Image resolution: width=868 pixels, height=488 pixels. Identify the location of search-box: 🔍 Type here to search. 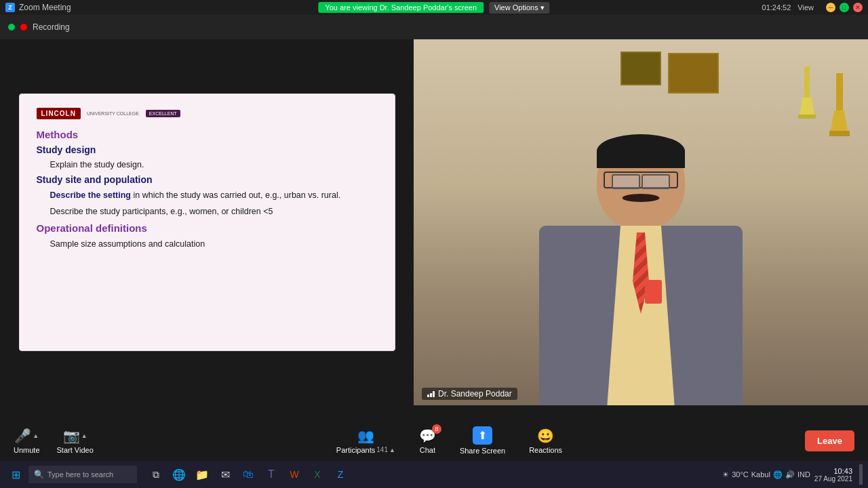
(83, 474).